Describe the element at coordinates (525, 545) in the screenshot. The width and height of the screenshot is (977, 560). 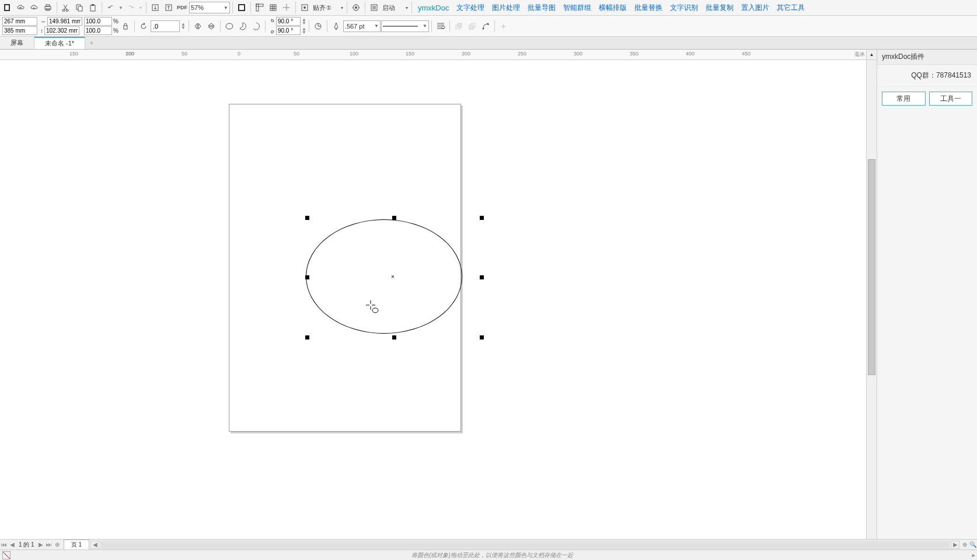
I see `hscroll-thumb` at that location.